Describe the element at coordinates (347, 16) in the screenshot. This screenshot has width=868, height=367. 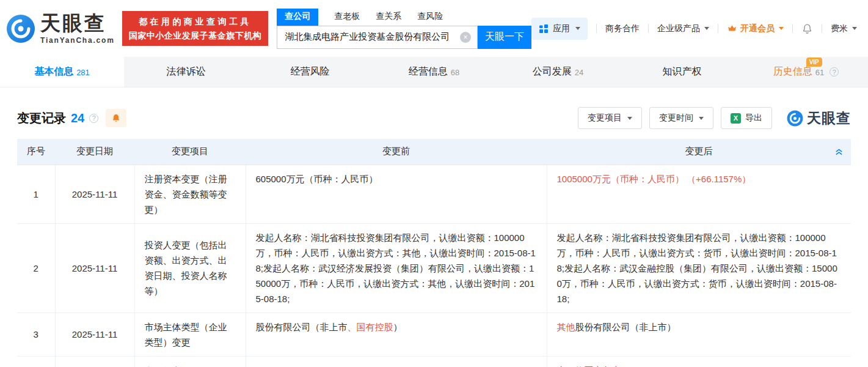
I see `search-tab-label: 查老板` at that location.